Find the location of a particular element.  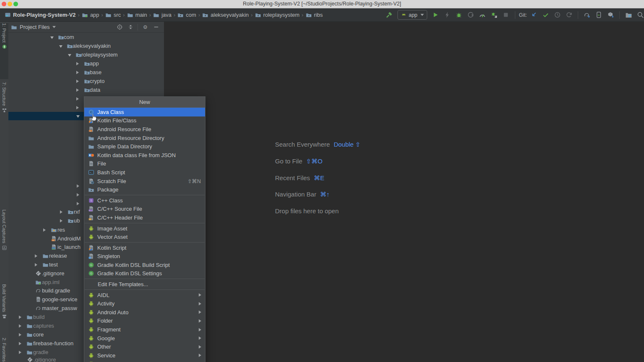

menu-item-bash-script: >_Bash Script is located at coordinates (145, 173).